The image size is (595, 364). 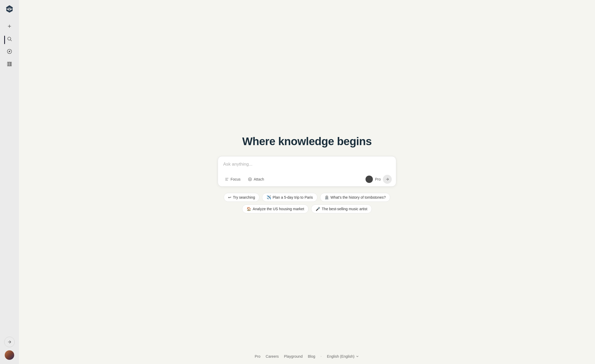 I want to click on suggestion-housing-text: Analyze the US housing market, so click(x=278, y=209).